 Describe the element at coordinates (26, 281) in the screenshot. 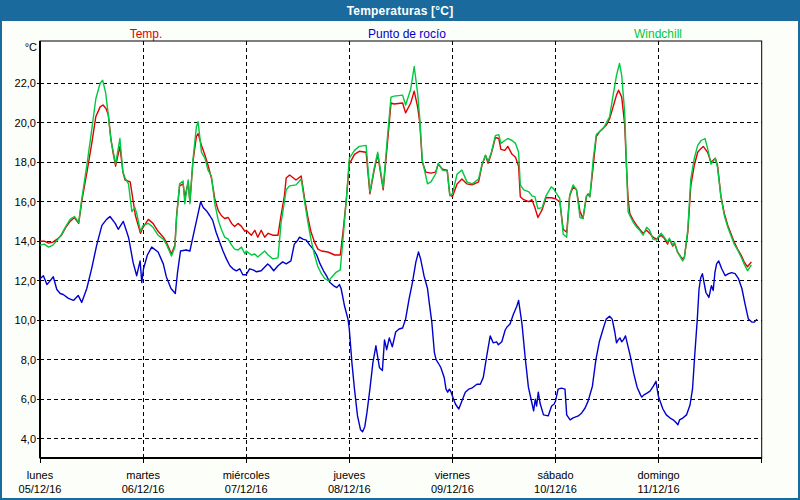

I see `y-tick-label: 12,0` at that location.